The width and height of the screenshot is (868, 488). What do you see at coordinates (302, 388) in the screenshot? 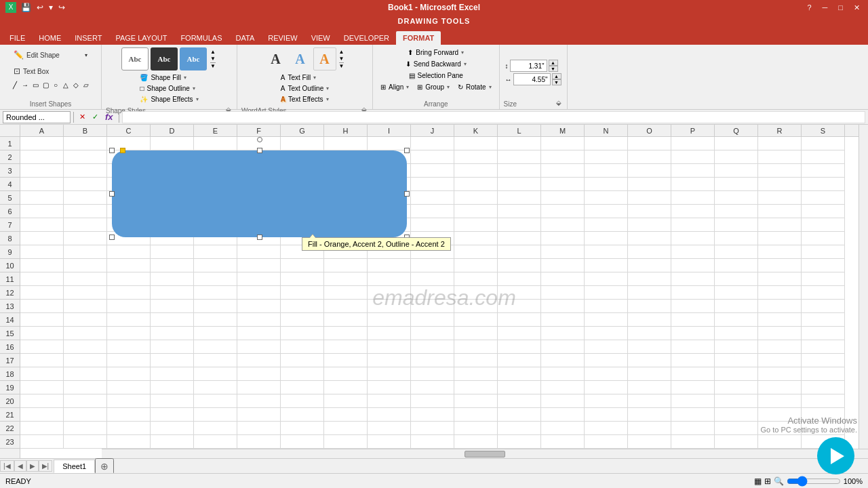
I see `cell-G19` at bounding box center [302, 388].